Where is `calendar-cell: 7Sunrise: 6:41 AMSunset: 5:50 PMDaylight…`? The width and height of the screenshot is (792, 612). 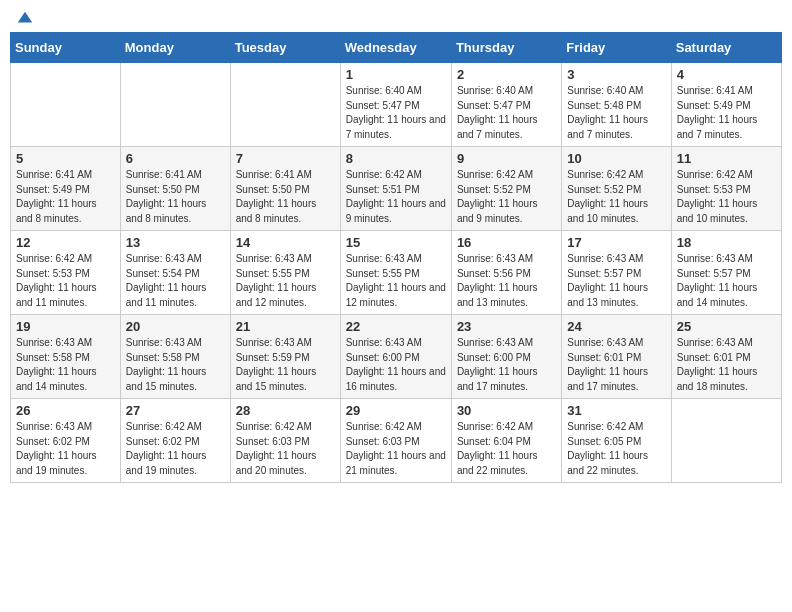 calendar-cell: 7Sunrise: 6:41 AMSunset: 5:50 PMDaylight… is located at coordinates (285, 189).